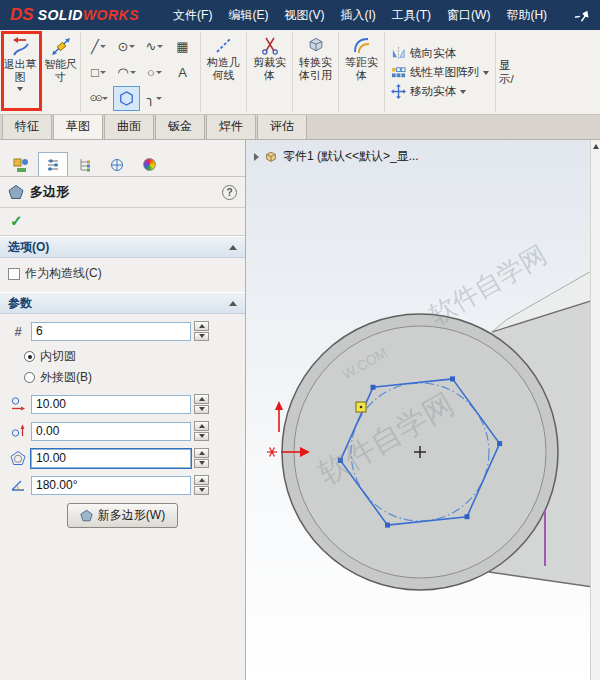 This screenshot has width=600, height=680. What do you see at coordinates (130, 356) in the screenshot?
I see `inscribed-circle-radio: 内切圆` at bounding box center [130, 356].